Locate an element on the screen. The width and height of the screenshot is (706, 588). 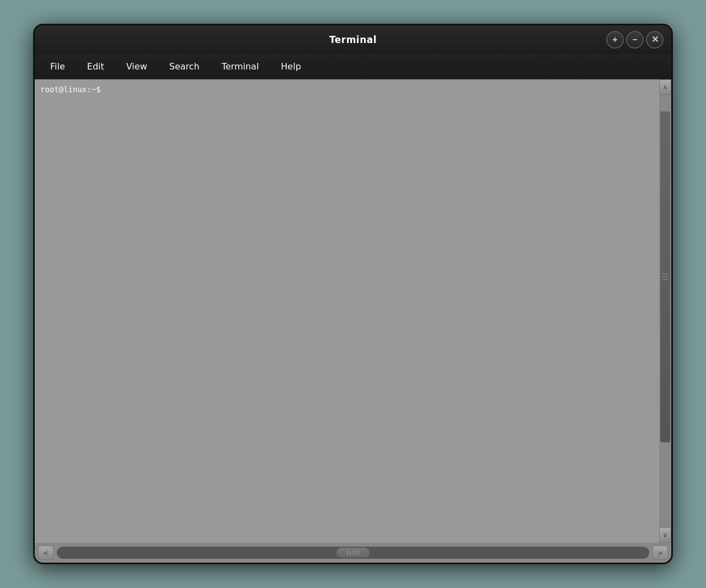
titlebar: Terminal + − ✕ is located at coordinates (353, 40).